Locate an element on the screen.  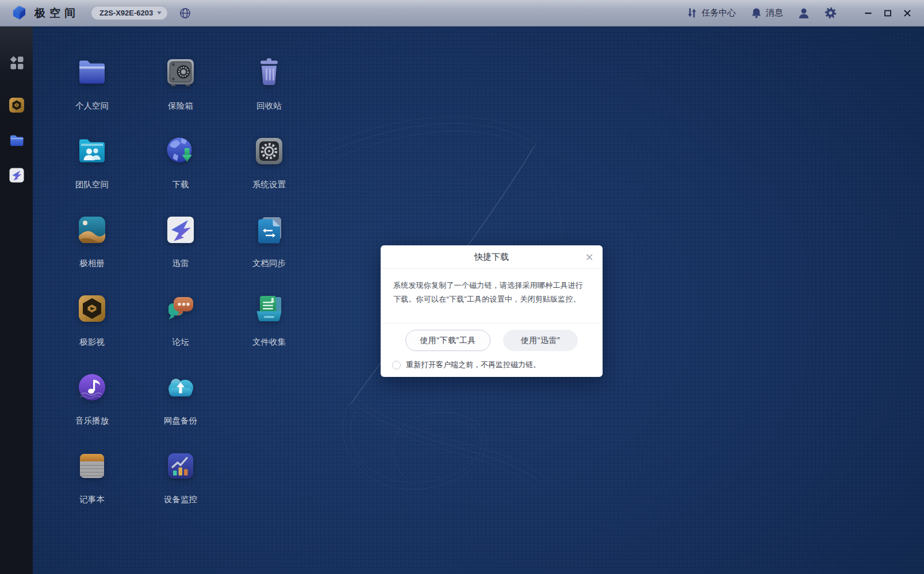
personal-space-icon is located at coordinates (92, 72).